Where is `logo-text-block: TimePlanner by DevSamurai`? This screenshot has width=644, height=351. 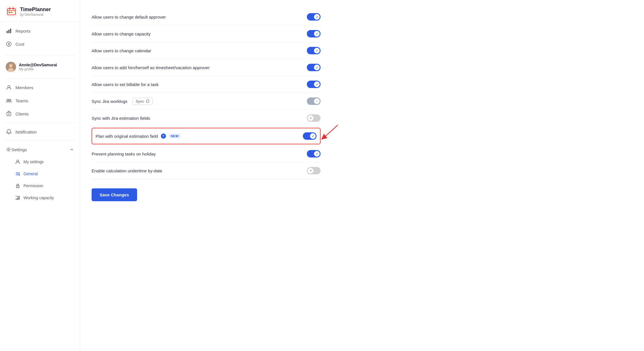 logo-text-block: TimePlanner by DevSamurai is located at coordinates (35, 11).